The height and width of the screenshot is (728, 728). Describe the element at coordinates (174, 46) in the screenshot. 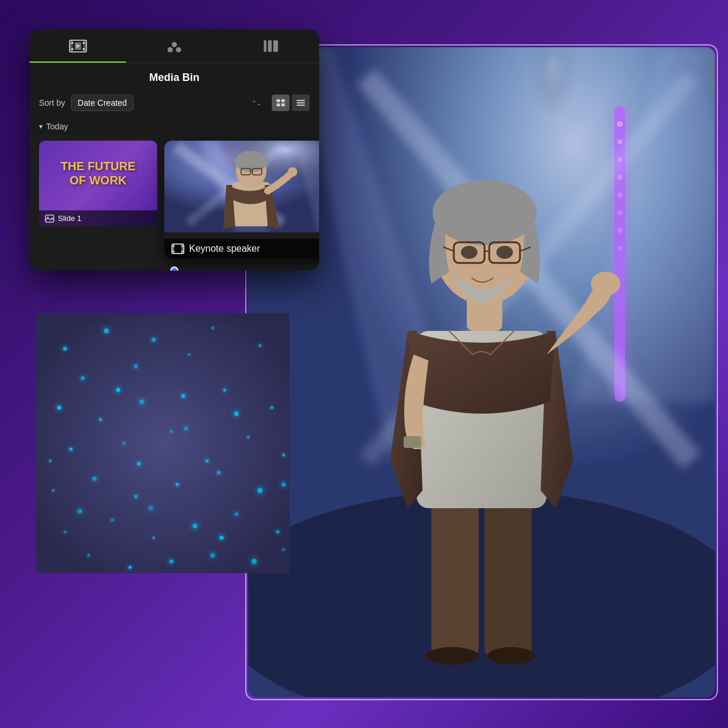

I see `tab-bar` at that location.